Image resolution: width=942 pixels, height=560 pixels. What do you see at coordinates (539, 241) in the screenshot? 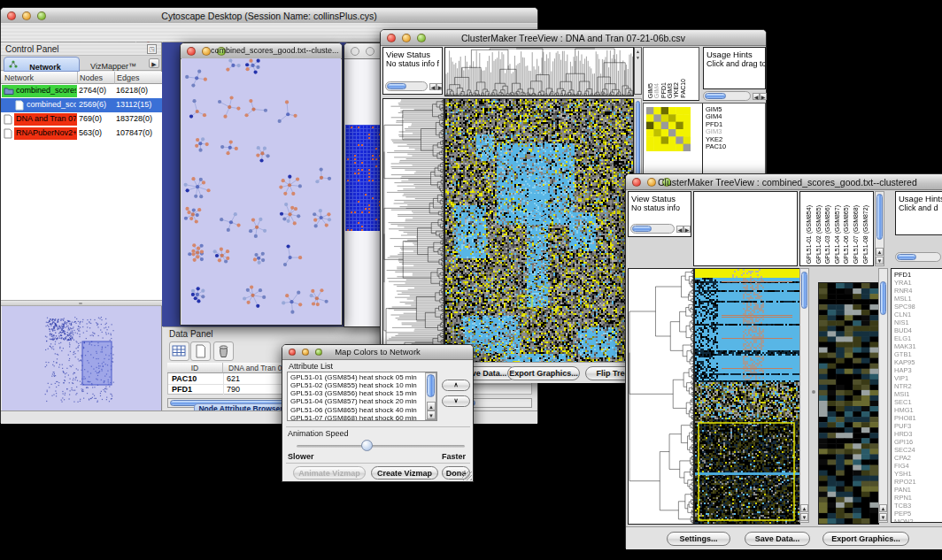
I see `treeview1-heatmap` at bounding box center [539, 241].